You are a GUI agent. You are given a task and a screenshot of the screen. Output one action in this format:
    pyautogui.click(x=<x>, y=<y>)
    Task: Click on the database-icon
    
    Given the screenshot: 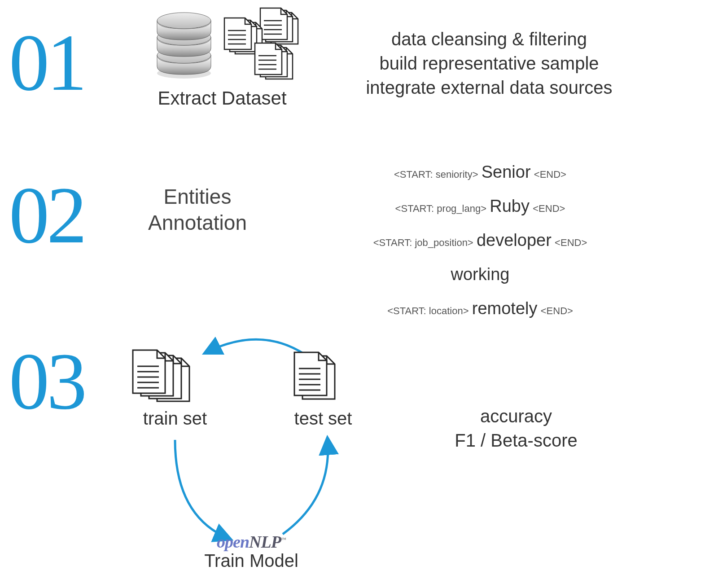 What is the action you would take?
    pyautogui.click(x=184, y=47)
    